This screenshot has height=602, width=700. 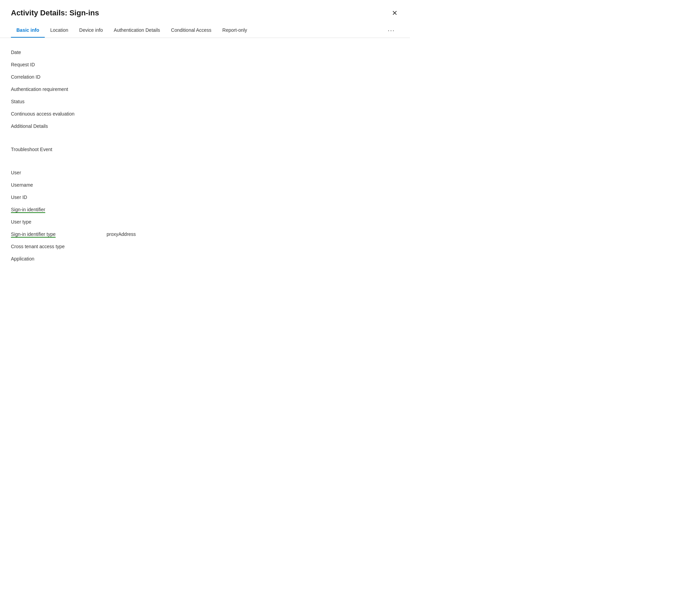 What do you see at coordinates (205, 173) in the screenshot?
I see `field-row-user: User` at bounding box center [205, 173].